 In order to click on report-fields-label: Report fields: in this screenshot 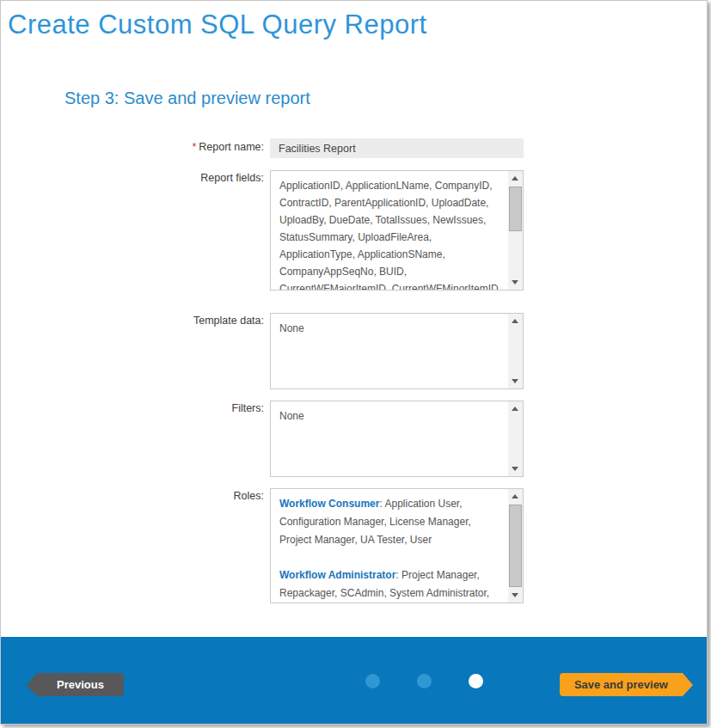, I will do `click(136, 230)`.